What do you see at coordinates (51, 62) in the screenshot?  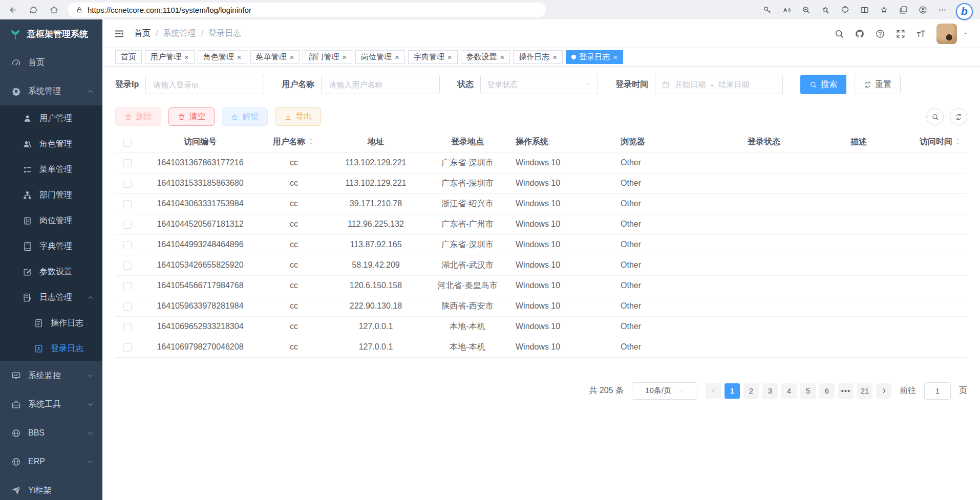 I see `sidebar-item: 首页` at bounding box center [51, 62].